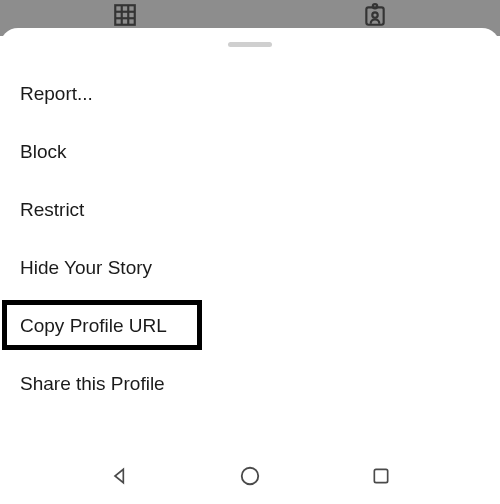  Describe the element at coordinates (250, 476) in the screenshot. I see `system-nav-bar` at that location.